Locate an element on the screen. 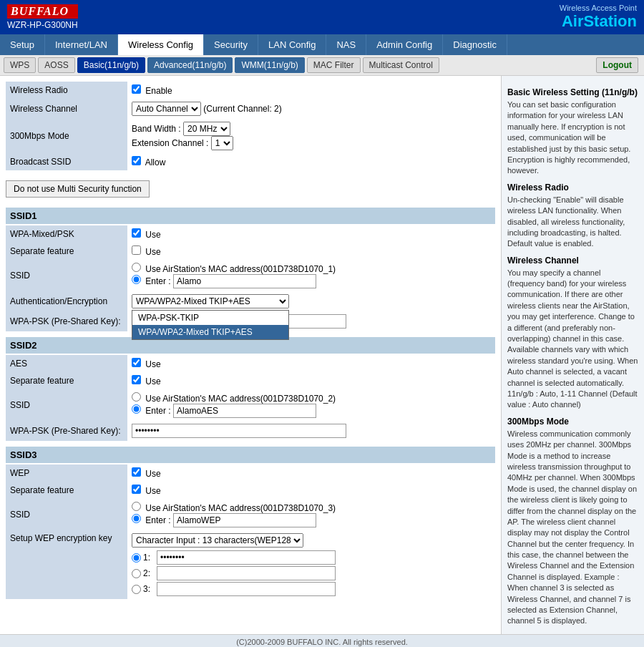 The image size is (644, 647). extension-channel-row: Extension Channel : 1 is located at coordinates (311, 143).